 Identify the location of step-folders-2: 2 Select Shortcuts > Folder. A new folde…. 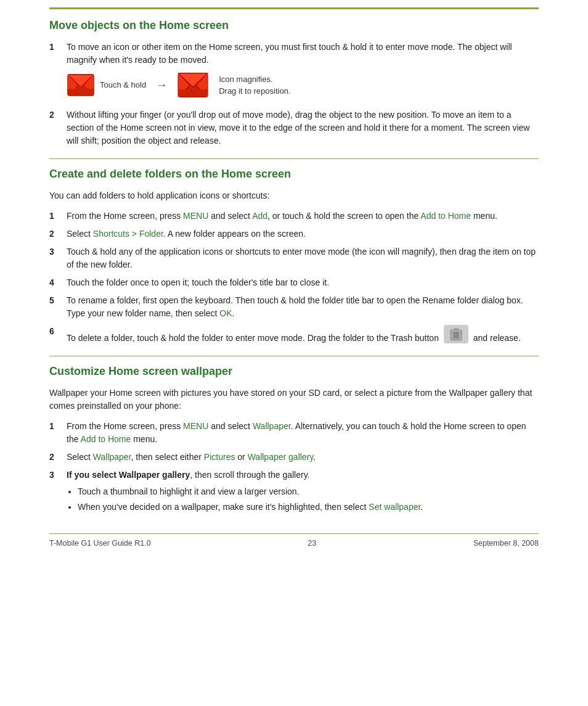
(294, 234).